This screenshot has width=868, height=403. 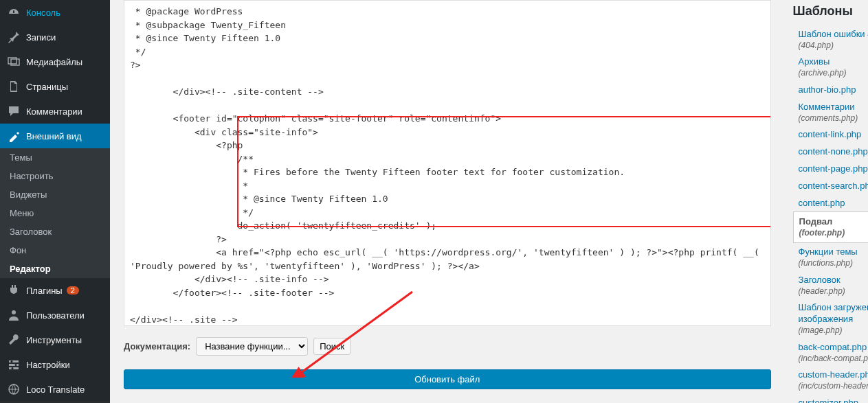 What do you see at coordinates (55, 290) in the screenshot?
I see `menu-plugins: Плагины2` at bounding box center [55, 290].